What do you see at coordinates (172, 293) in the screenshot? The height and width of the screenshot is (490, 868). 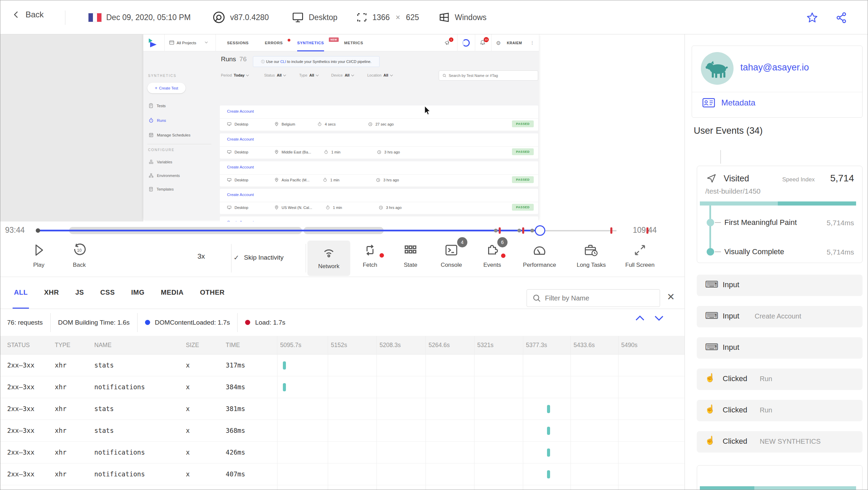 I see `tab-media: MEDIA` at bounding box center [172, 293].